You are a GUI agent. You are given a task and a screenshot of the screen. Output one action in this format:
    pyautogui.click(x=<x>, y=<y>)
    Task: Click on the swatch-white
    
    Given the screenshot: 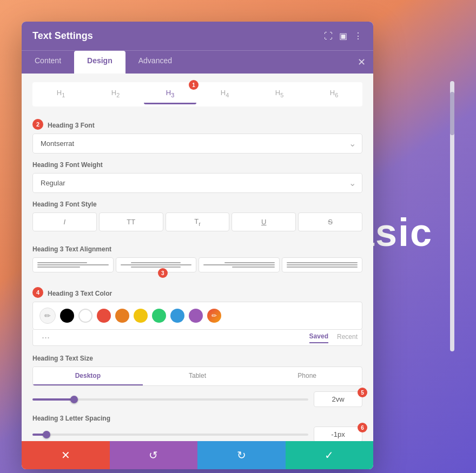 What is the action you would take?
    pyautogui.click(x=85, y=316)
    